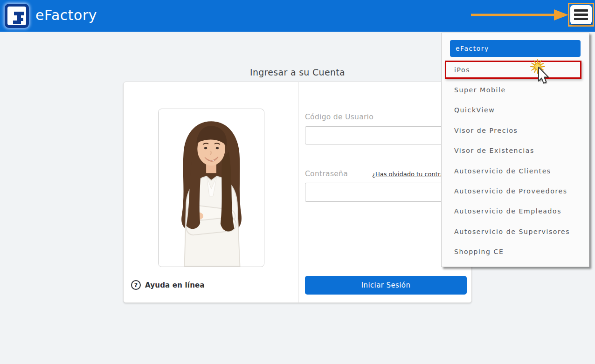 This screenshot has width=595, height=364. What do you see at coordinates (211, 188) in the screenshot?
I see `woman-photo-illustration` at bounding box center [211, 188].